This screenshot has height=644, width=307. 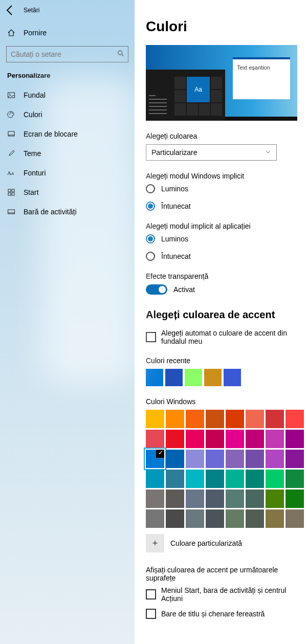 What do you see at coordinates (268, 152) in the screenshot?
I see `chevron-down-icon` at bounding box center [268, 152].